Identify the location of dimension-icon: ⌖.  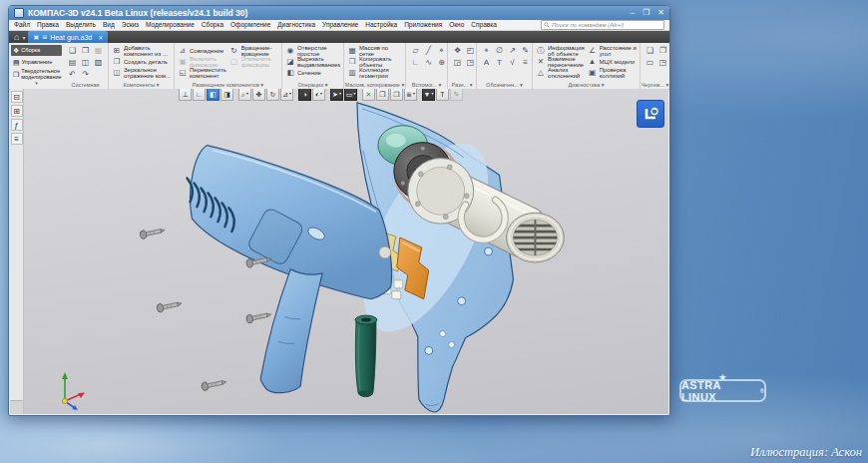
(487, 51).